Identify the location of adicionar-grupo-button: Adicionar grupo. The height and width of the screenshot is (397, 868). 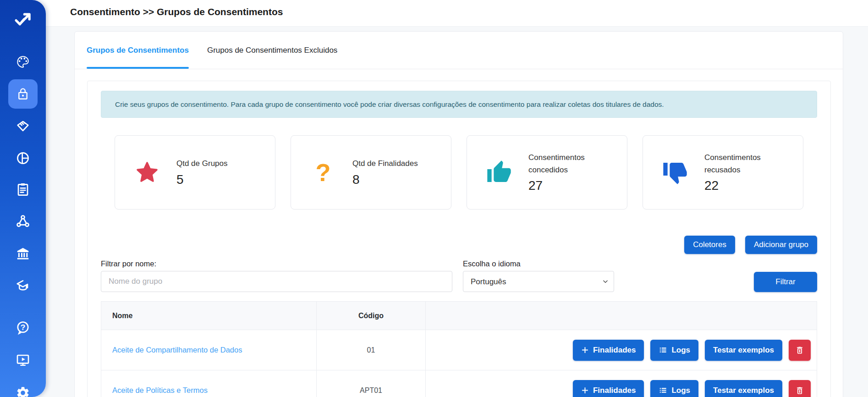
(781, 245).